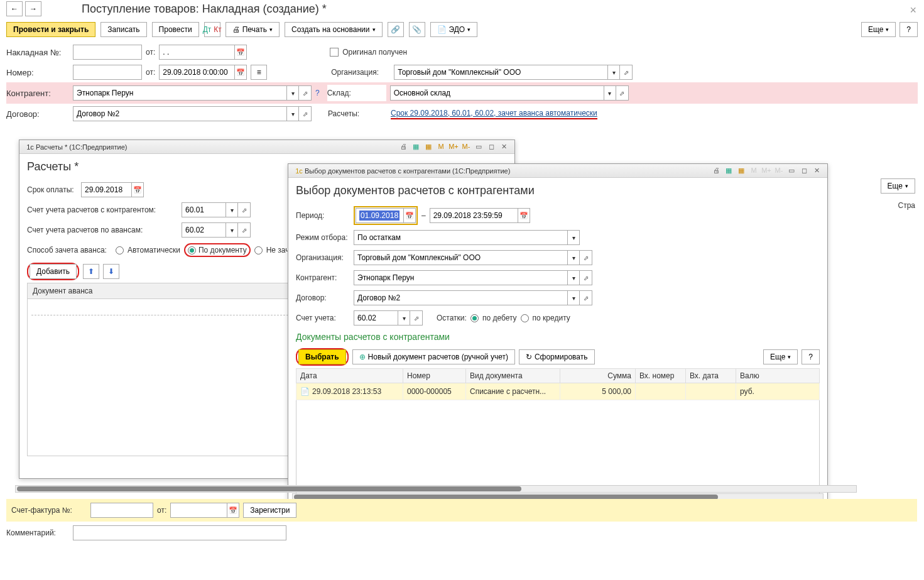 Image resolution: width=924 pixels, height=580 pixels. I want to click on calendar2-icon: ▦, so click(428, 147).